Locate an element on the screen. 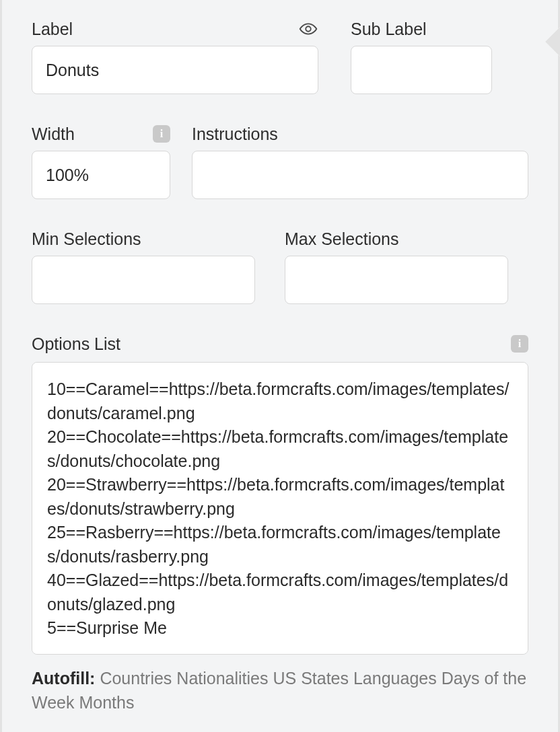 The width and height of the screenshot is (560, 732). autofill-option: Nationalities is located at coordinates (219, 678).